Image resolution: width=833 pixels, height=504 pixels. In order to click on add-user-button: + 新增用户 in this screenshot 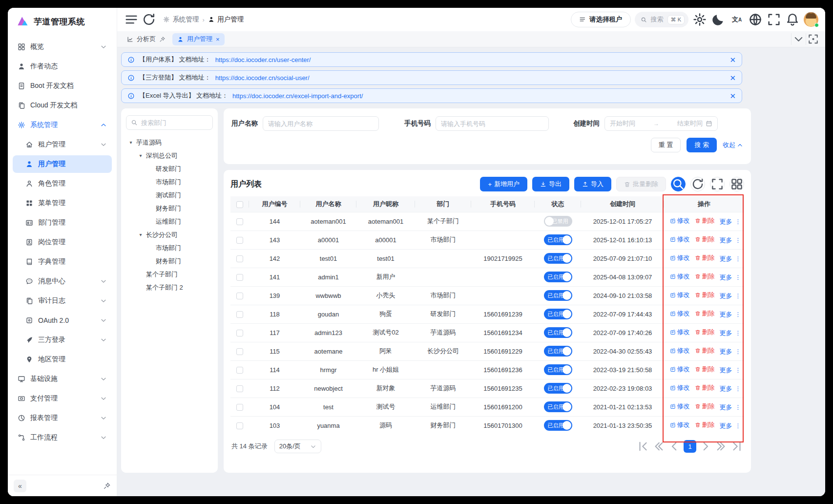, I will do `click(504, 184)`.